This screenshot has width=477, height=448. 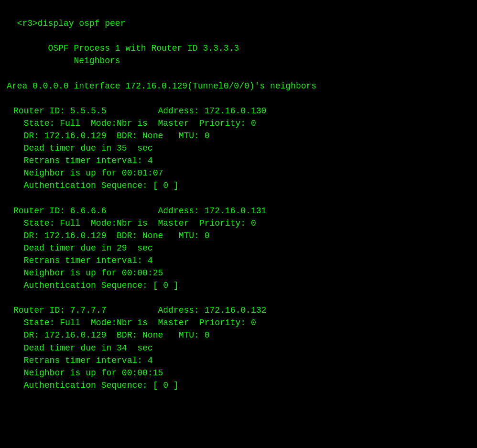 What do you see at coordinates (162, 86) in the screenshot?
I see `area-line: Area 0.0.0.0 interface 172.16.0.129(Tunn…` at bounding box center [162, 86].